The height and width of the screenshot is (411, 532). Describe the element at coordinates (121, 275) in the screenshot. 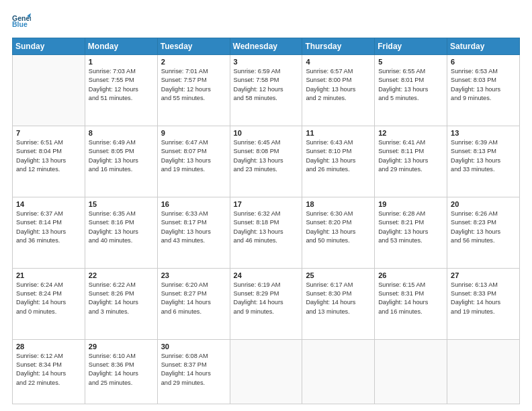

I see `day-number: 22` at that location.